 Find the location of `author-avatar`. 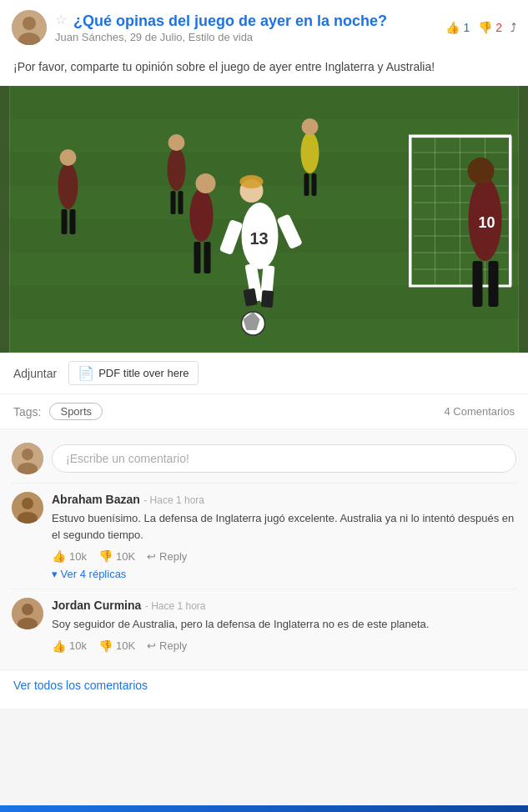

author-avatar is located at coordinates (29, 28).